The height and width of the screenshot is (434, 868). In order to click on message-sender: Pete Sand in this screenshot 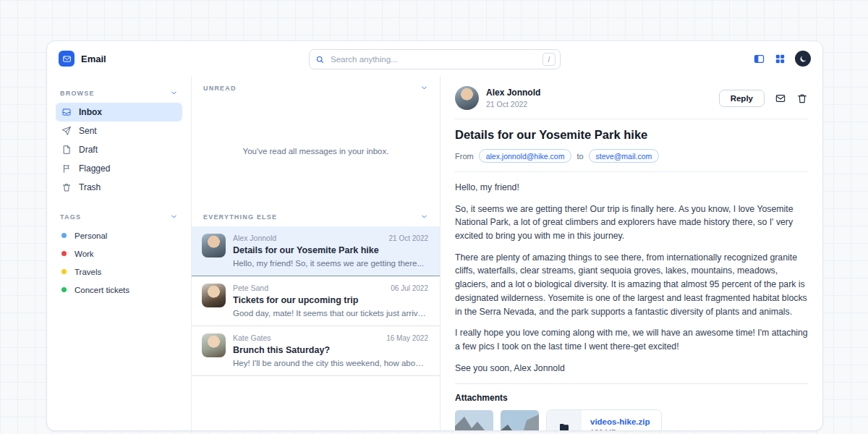, I will do `click(250, 288)`.